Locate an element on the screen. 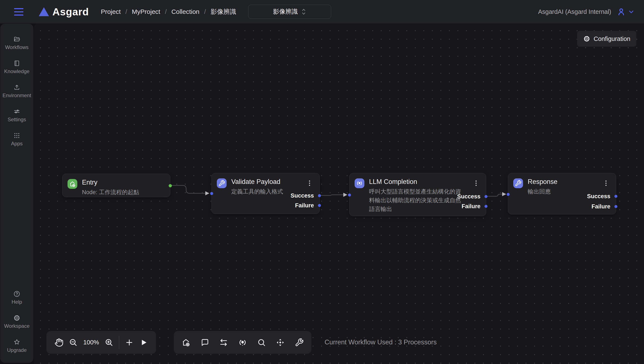  zoom-out-icon is located at coordinates (73, 342).